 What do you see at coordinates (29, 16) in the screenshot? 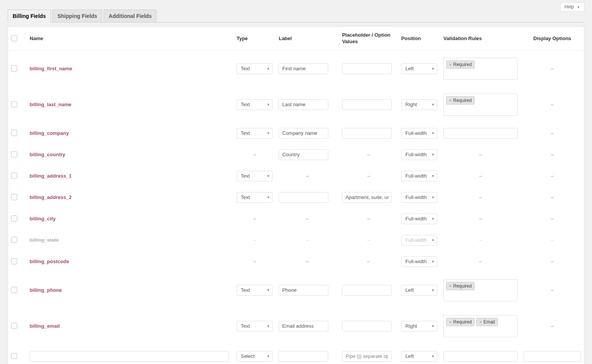
I see `tab-billing-fields: Billing Fields` at bounding box center [29, 16].